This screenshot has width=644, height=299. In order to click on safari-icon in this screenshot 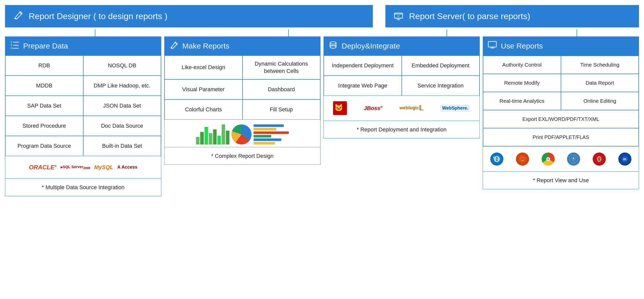, I will do `click(574, 159)`.